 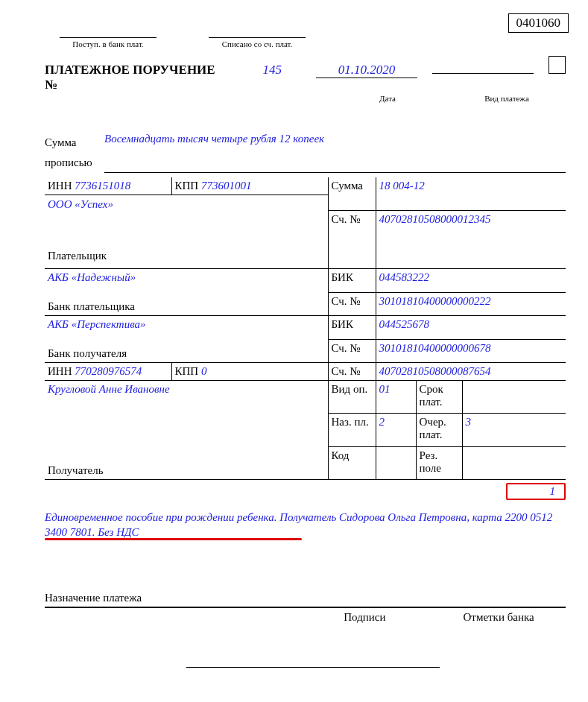 I want to click on payer-amount-label: Сумма, so click(x=352, y=186).